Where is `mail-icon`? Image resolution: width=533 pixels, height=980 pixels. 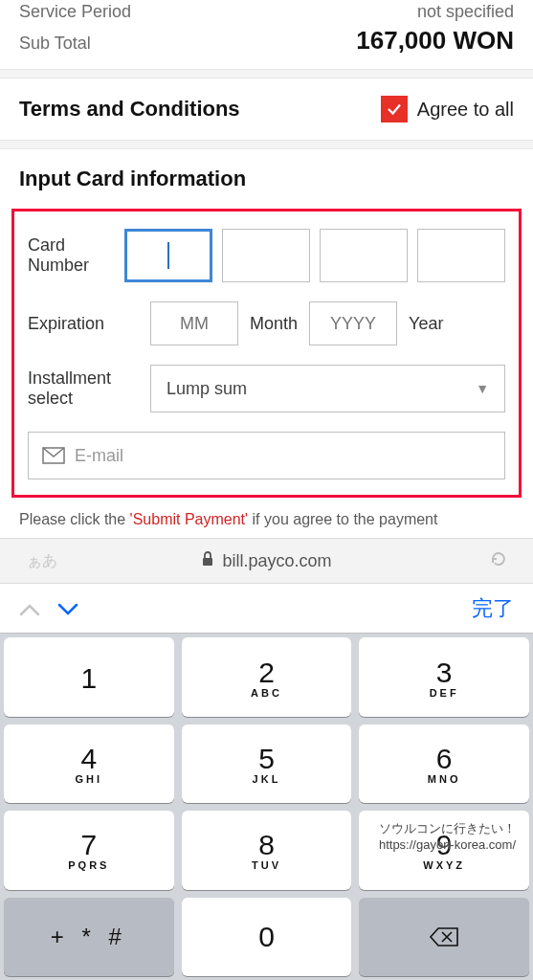
mail-icon is located at coordinates (54, 456).